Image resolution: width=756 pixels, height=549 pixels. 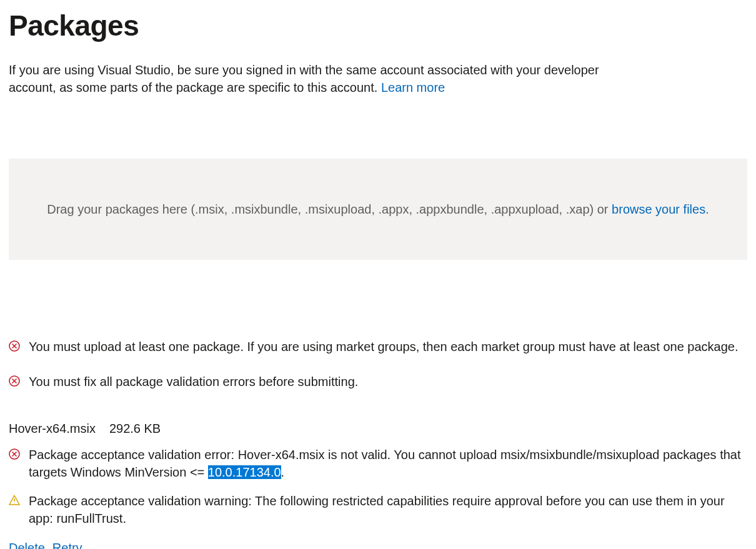 What do you see at coordinates (14, 500) in the screenshot?
I see `warning-icon` at bounding box center [14, 500].